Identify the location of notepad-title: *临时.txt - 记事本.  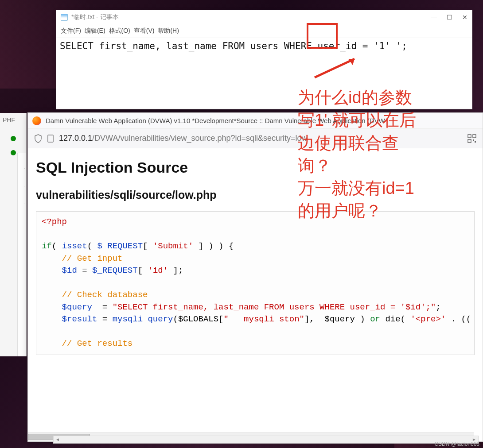
(95, 17).